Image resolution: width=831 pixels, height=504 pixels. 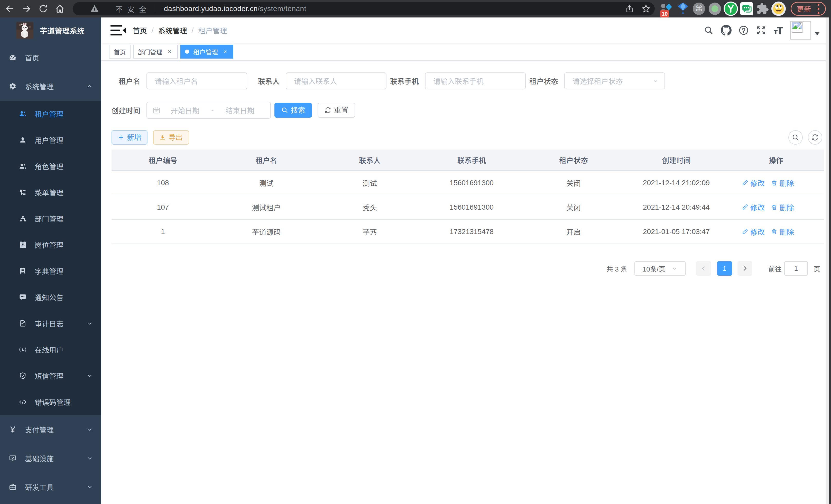 What do you see at coordinates (130, 138) in the screenshot?
I see `add-button: 新增` at bounding box center [130, 138].